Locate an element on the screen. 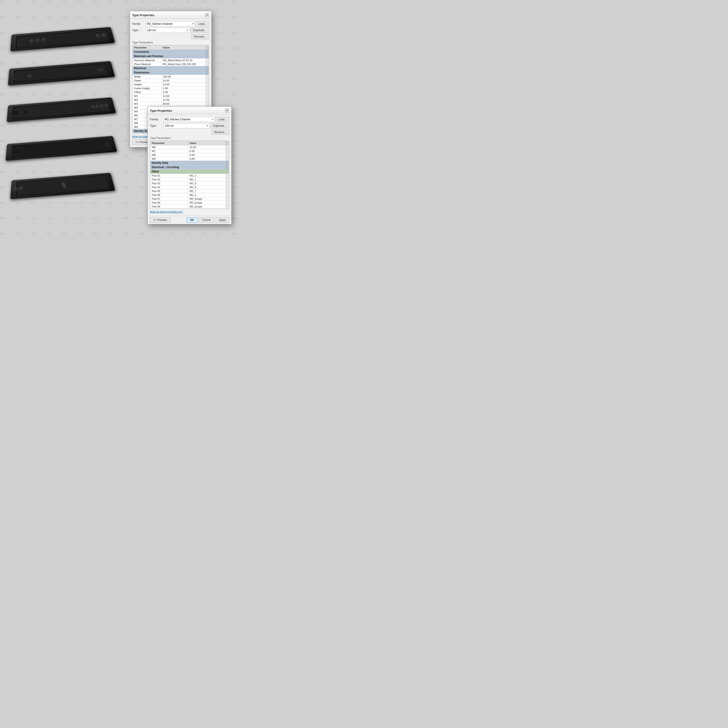  dialog-type-properties-2: Type Properties ✕ Family: RD_Kitchen Cha… is located at coordinates (190, 165).